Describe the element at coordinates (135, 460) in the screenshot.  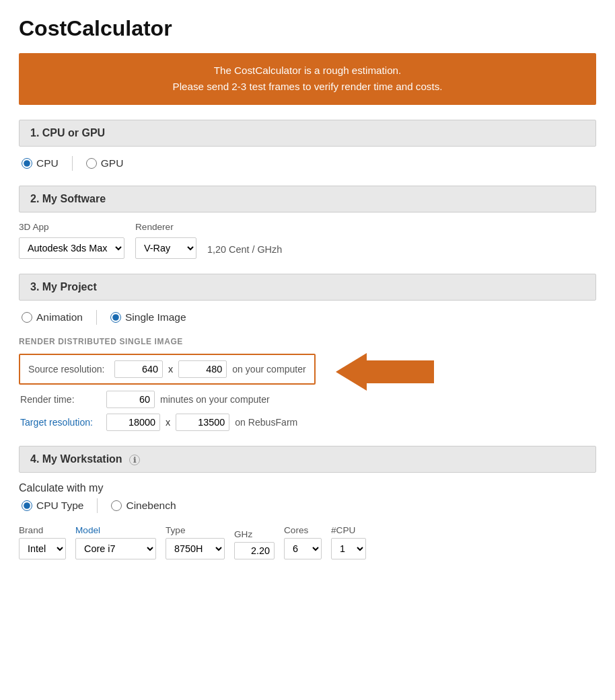
I see `info-icon: ℹ` at that location.